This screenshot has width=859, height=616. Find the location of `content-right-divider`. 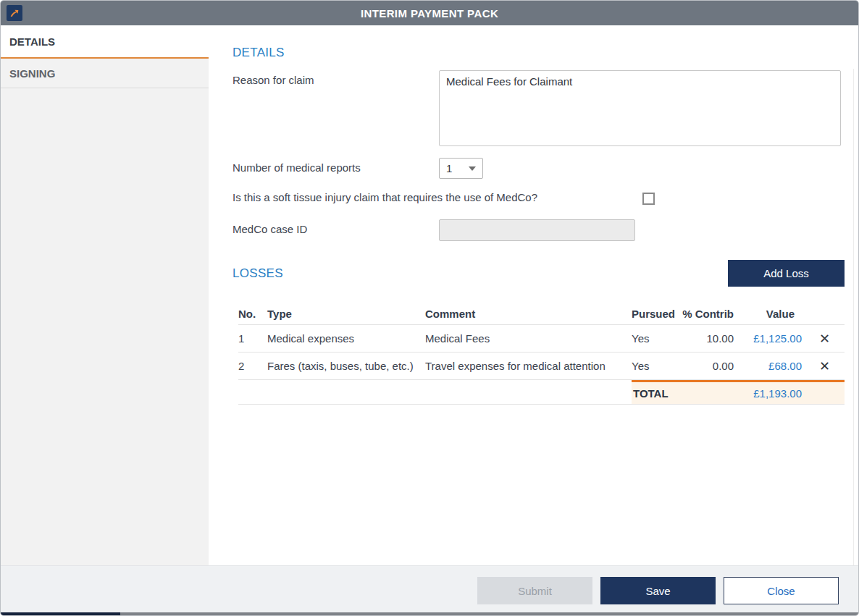

content-right-divider is located at coordinates (853, 317).